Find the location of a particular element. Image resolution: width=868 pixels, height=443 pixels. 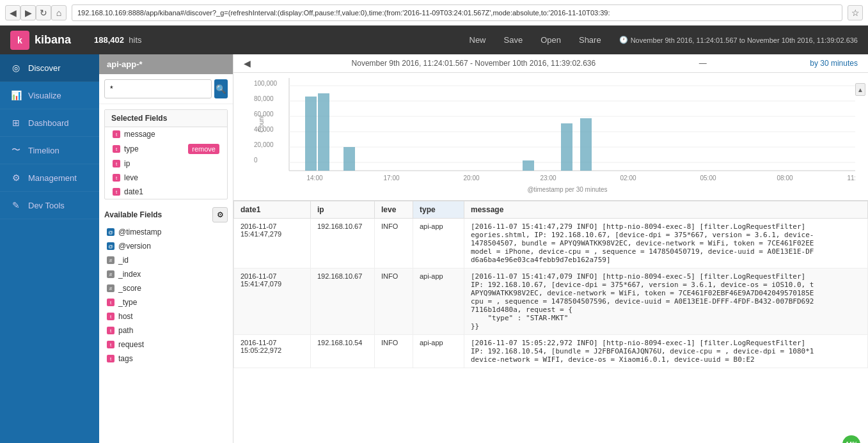

home-button: ⌂ is located at coordinates (59, 13).